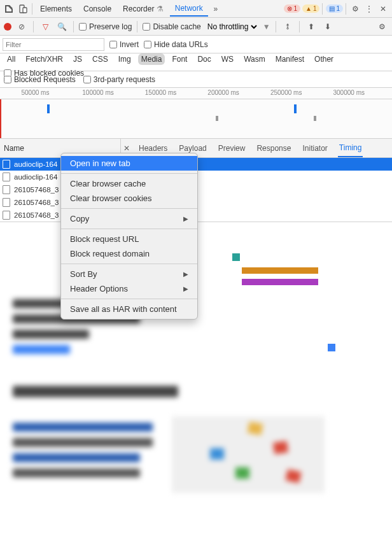  Describe the element at coordinates (324, 59) in the screenshot. I see `chip-other: Other` at that location.